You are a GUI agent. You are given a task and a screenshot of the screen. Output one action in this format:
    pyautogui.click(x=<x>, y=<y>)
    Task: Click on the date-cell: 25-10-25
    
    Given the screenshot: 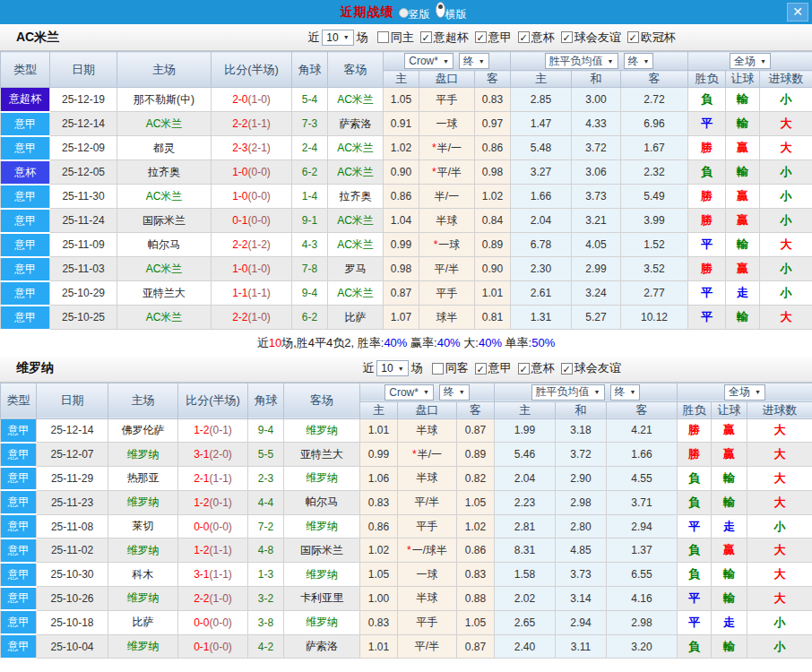 What is the action you would take?
    pyautogui.click(x=84, y=317)
    